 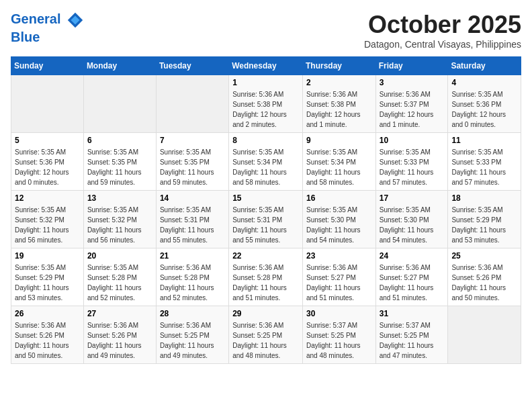 I want to click on col-header-saturday: Saturday, so click(x=485, y=66).